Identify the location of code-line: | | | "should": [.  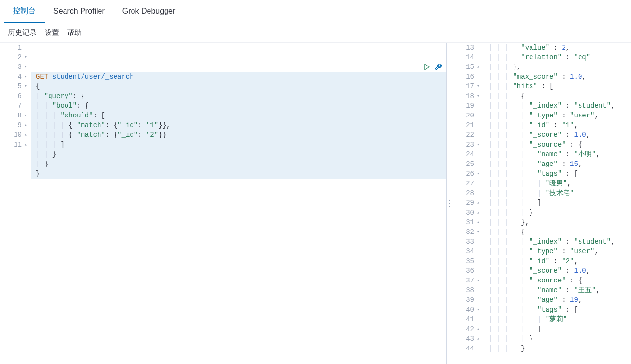
(239, 116).